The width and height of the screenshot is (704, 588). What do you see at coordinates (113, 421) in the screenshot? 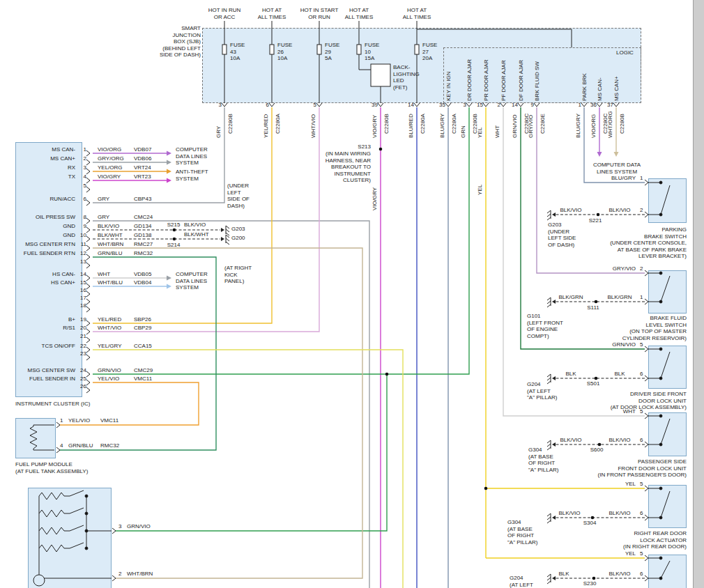
I see `circuit-code: VMC11` at bounding box center [113, 421].